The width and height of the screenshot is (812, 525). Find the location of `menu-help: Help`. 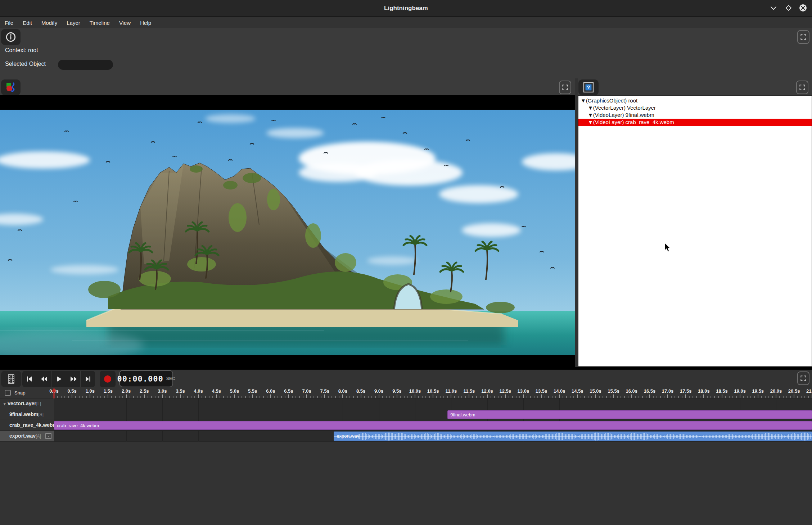

menu-help: Help is located at coordinates (145, 23).